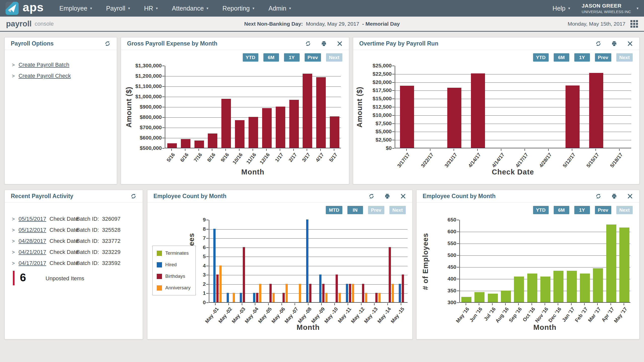 This screenshot has height=362, width=644. Describe the element at coordinates (32, 252) in the screenshot. I see `activity-date-link: 04/21/2017` at that location.